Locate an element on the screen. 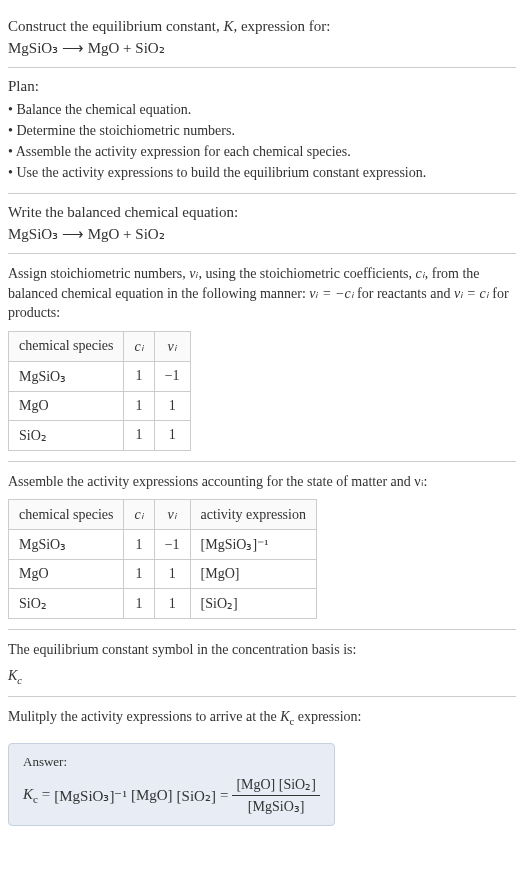 This screenshot has height=889, width=524. stoich-desc-b: , using the stoichiometric coefficients, is located at coordinates (306, 274).